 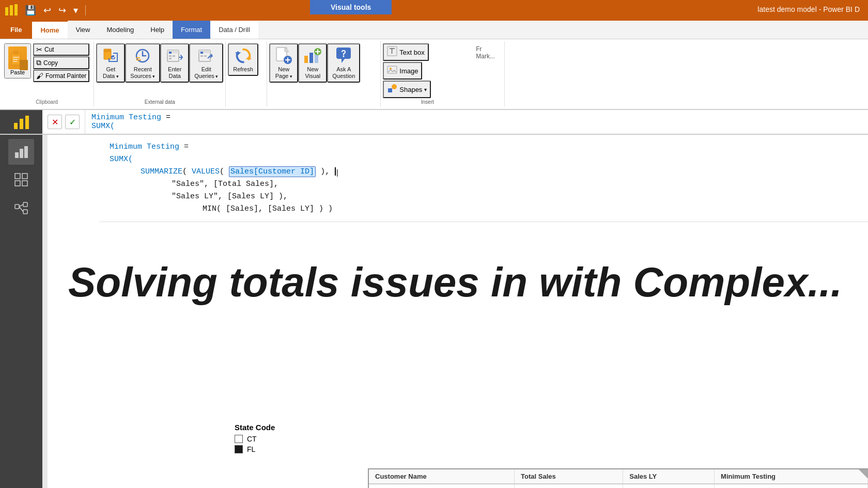 What do you see at coordinates (407, 89) in the screenshot?
I see `shapes-button: Shapes ▾` at bounding box center [407, 89].